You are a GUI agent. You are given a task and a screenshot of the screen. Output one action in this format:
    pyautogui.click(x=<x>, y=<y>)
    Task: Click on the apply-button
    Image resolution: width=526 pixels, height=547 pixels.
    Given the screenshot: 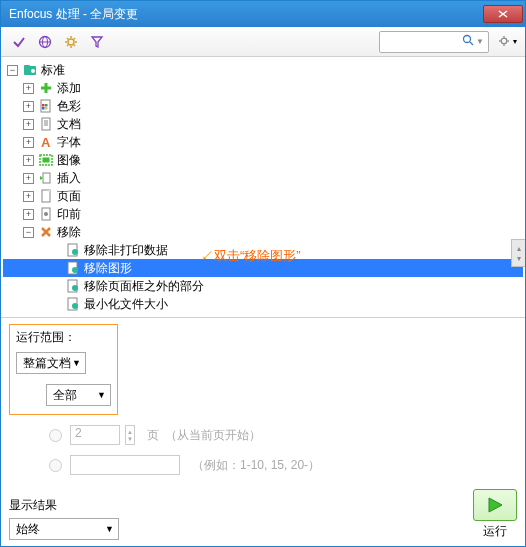 What is the action you would take?
    pyautogui.click(x=19, y=42)
    